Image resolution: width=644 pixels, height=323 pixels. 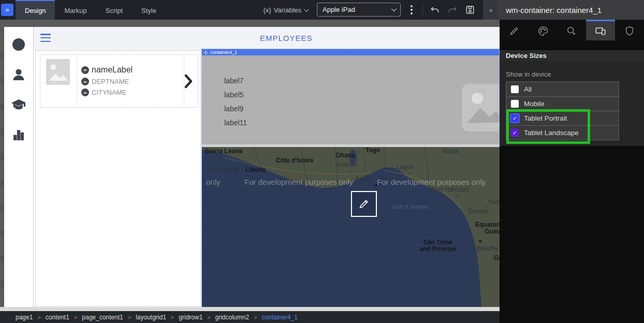 I want to click on undo-button, so click(x=435, y=10).